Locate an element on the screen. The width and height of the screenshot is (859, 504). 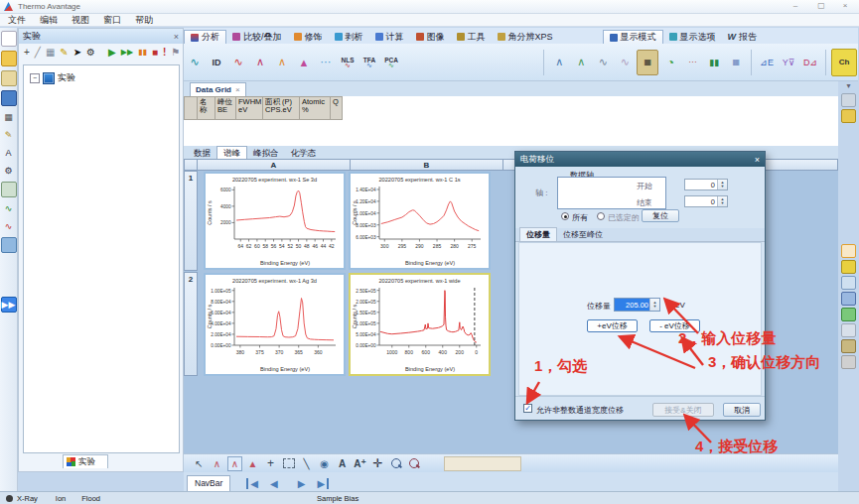
radio-selected is located at coordinates (601, 216).